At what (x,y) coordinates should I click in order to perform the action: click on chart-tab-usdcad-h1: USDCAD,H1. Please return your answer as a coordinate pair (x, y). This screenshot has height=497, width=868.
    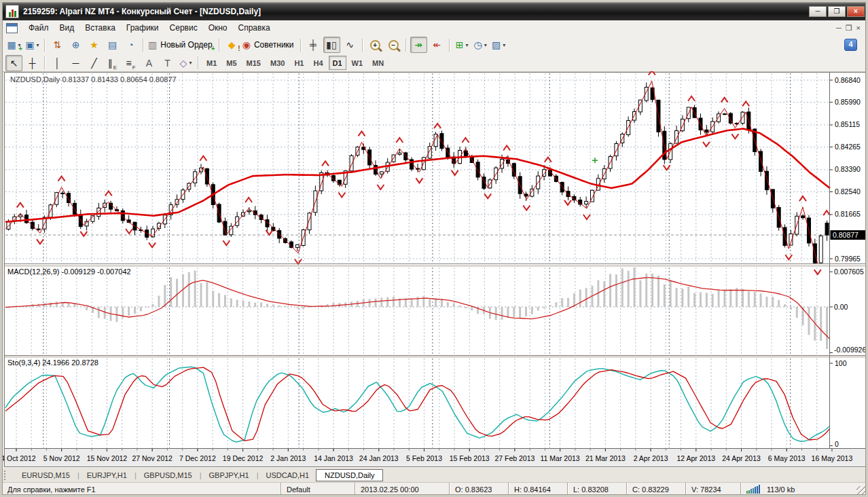
    Looking at the image, I should click on (287, 475).